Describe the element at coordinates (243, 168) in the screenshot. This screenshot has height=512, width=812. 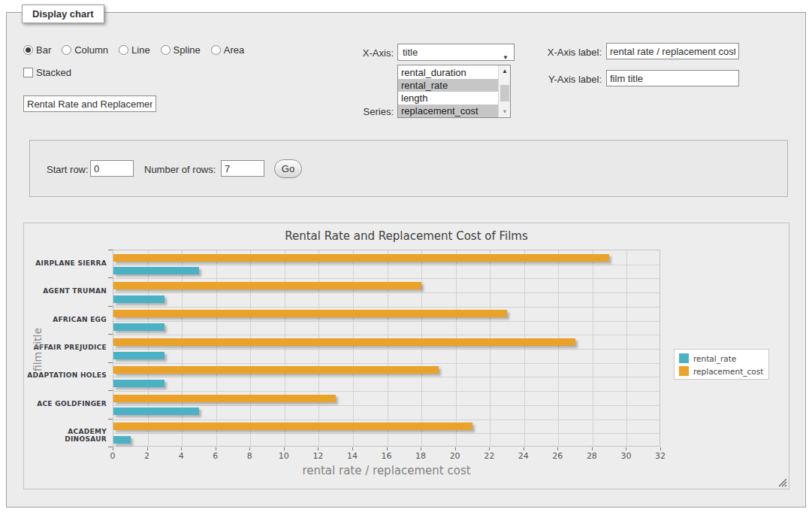
I see `number-of-rows-input` at that location.